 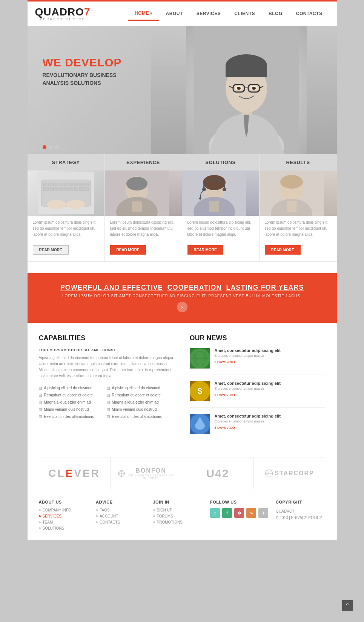 I want to click on nav-services: SERVICES, so click(x=209, y=14).